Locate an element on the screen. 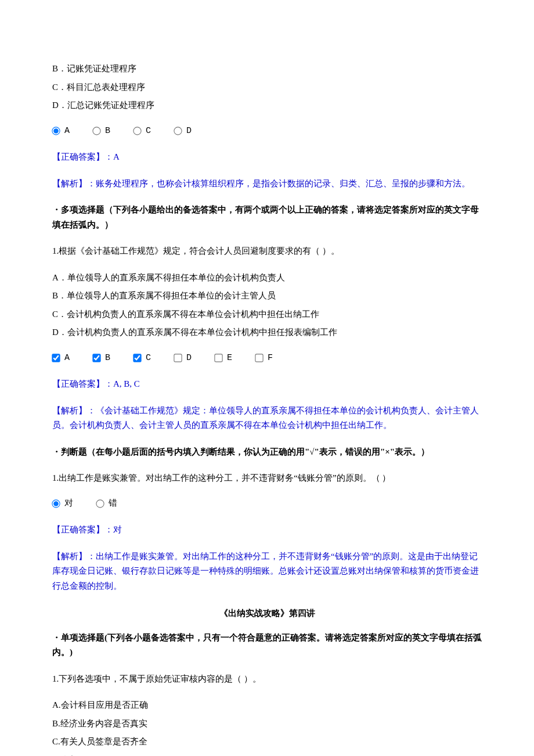  radio-a-input is located at coordinates (56, 131).